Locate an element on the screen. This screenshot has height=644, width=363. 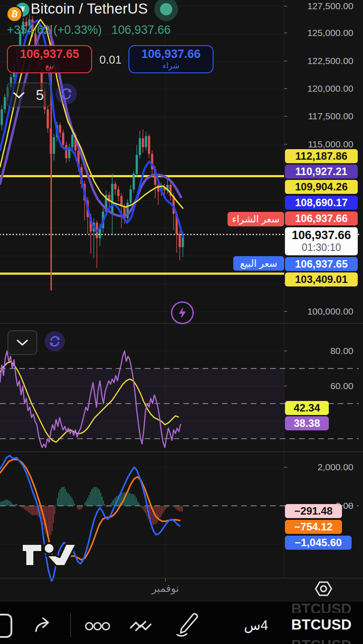
sell-price-tag: سعر البيع is located at coordinates (259, 263).